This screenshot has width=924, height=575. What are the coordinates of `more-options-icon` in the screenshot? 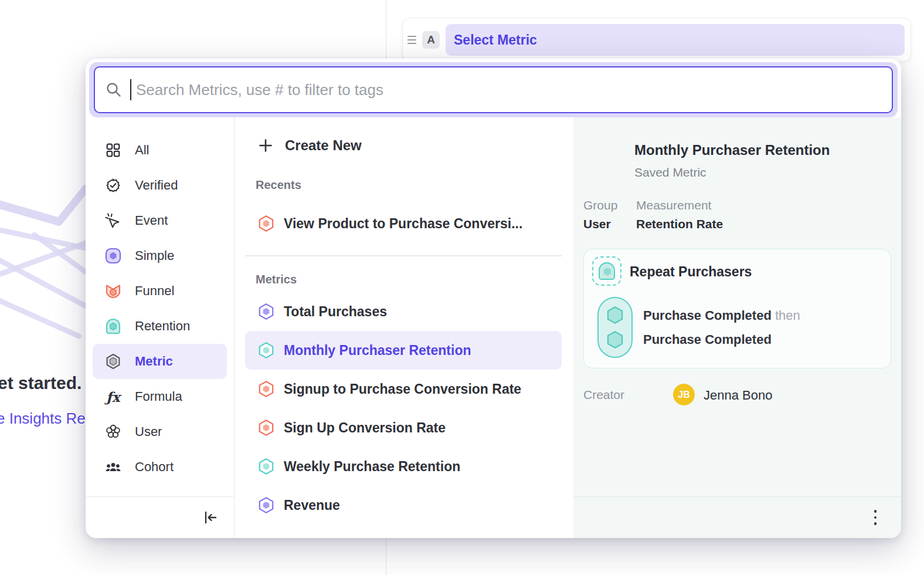 It's located at (876, 518).